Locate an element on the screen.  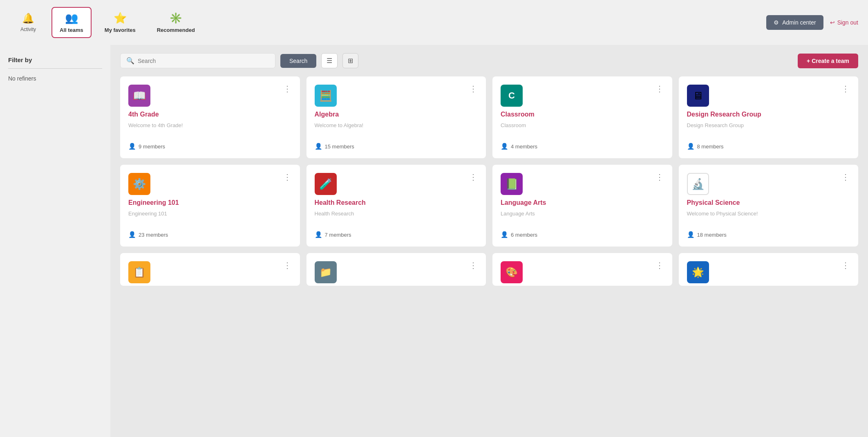
nav-my-favorites: ⭐ My favorites is located at coordinates (120, 22).